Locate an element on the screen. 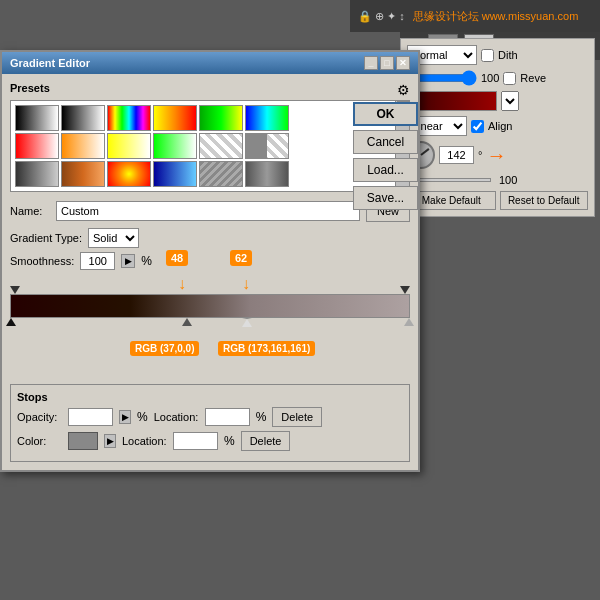  name-input is located at coordinates (208, 211).